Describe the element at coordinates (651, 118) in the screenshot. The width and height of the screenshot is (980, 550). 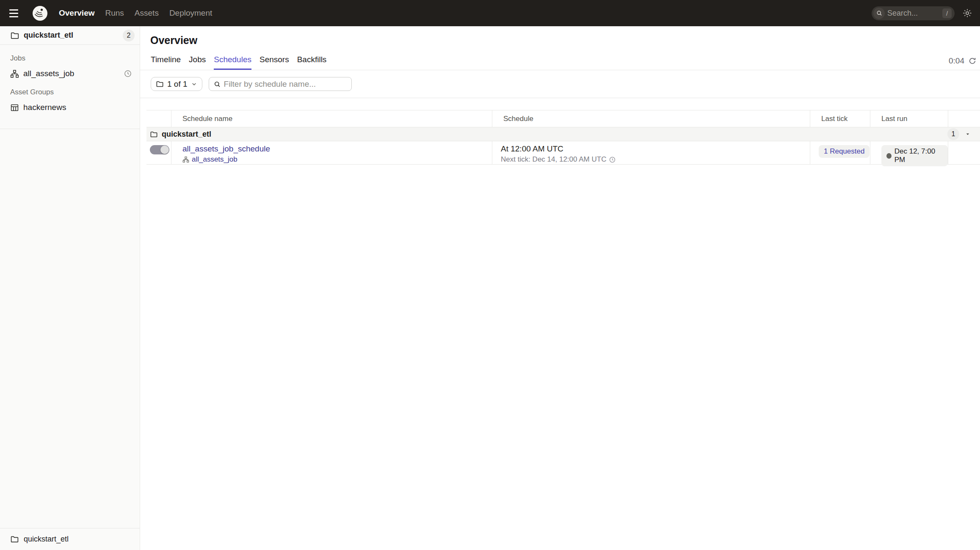
I see `col-schedule: Schedule` at that location.